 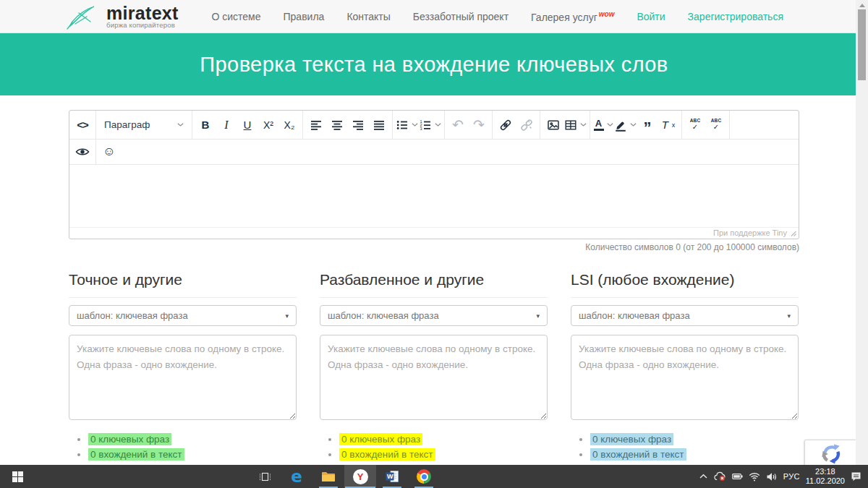 What do you see at coordinates (576, 125) in the screenshot?
I see `insert-table-button` at bounding box center [576, 125].